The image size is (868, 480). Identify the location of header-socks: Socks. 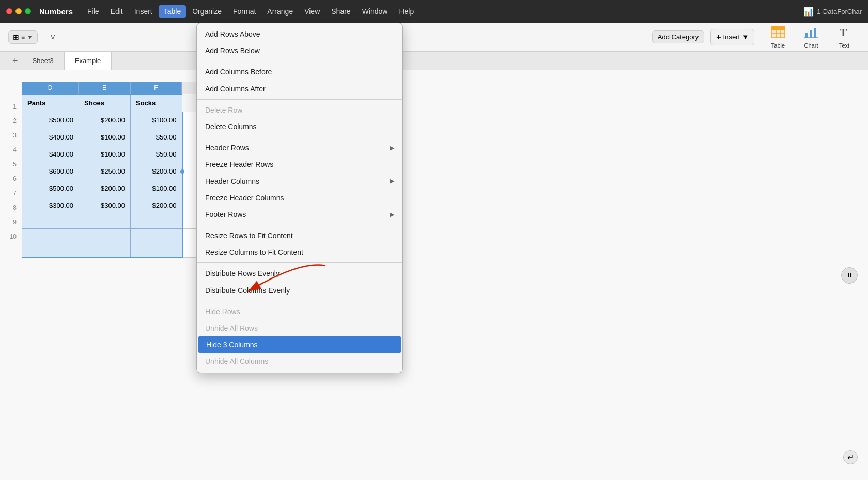
(157, 103).